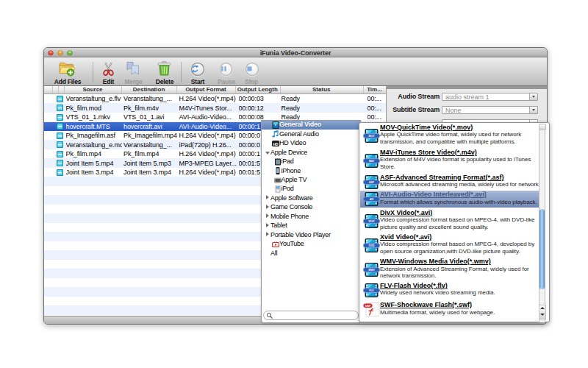 The width and height of the screenshot is (588, 368). What do you see at coordinates (372, 183) in the screenshot?
I see `svg-text: ASF` at bounding box center [372, 183].